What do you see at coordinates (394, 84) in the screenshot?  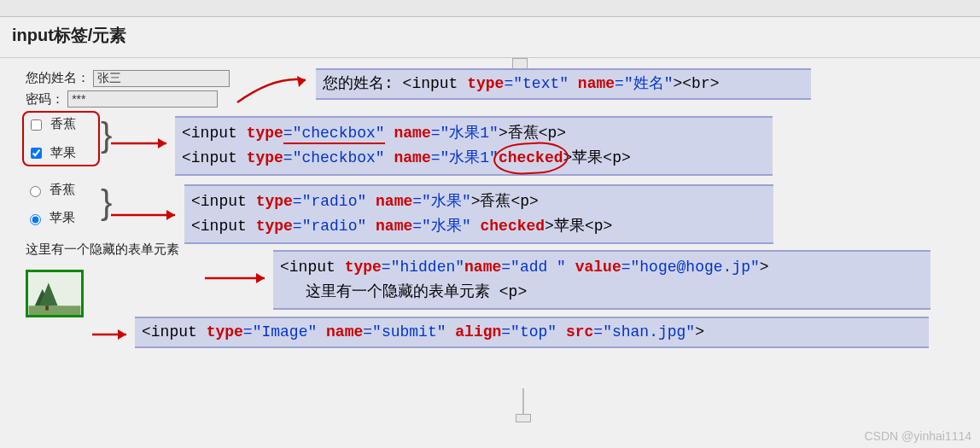 I see `code-token: 您的姓名: <input` at bounding box center [394, 84].